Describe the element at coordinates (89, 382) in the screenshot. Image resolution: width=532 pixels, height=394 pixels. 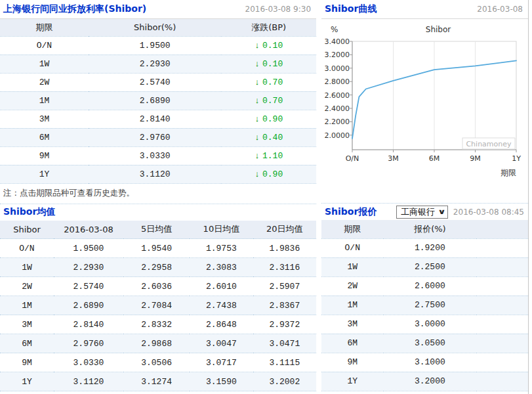
I see `value-cell: 3.1120` at that location.